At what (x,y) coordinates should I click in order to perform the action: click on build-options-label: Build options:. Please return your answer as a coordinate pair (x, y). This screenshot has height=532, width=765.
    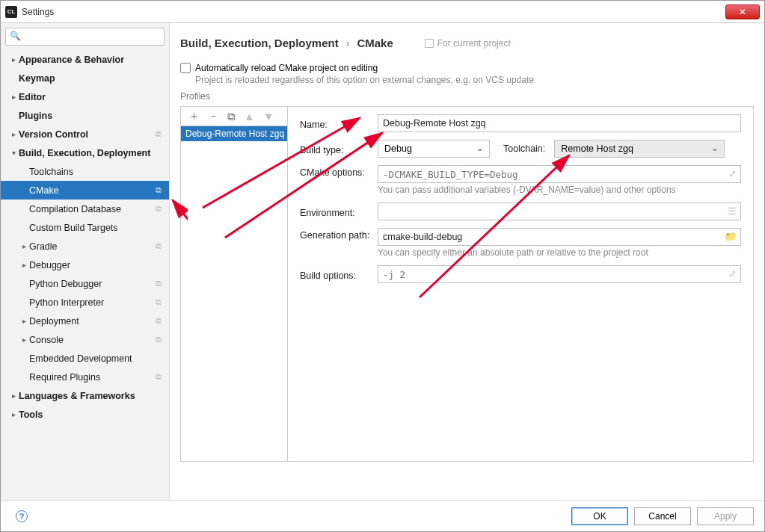
    Looking at the image, I should click on (339, 275).